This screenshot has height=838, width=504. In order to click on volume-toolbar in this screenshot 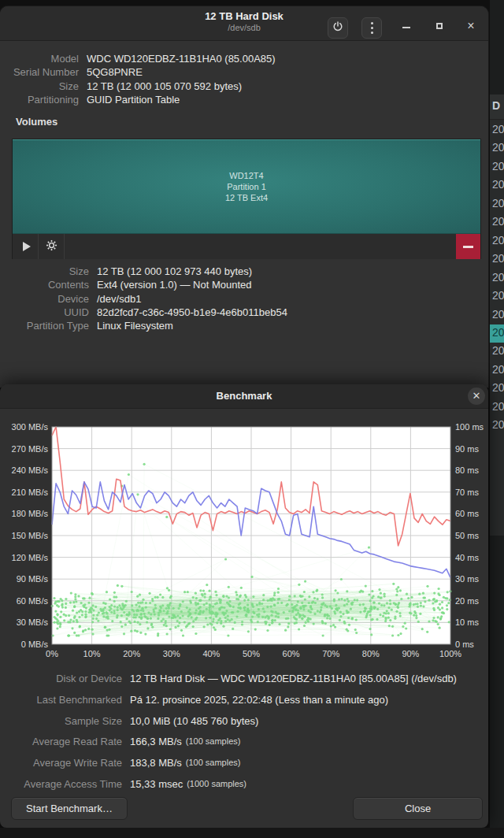, I will do `click(246, 247)`.